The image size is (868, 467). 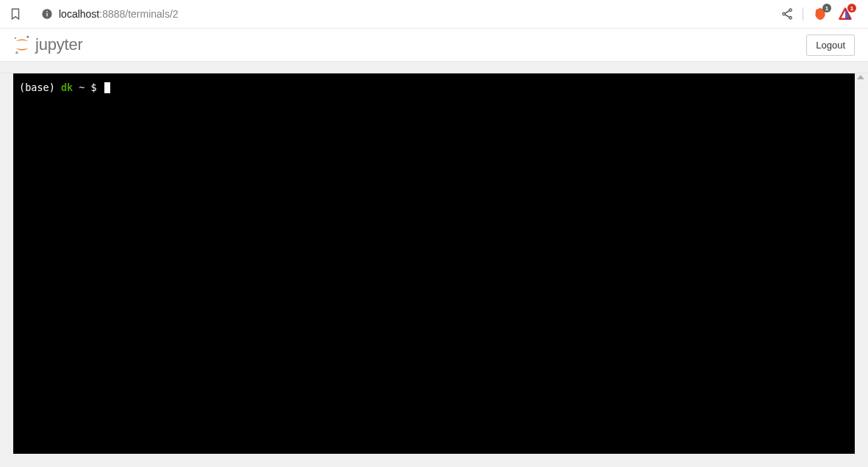 I want to click on jupyter-logo-icon, so click(x=22, y=45).